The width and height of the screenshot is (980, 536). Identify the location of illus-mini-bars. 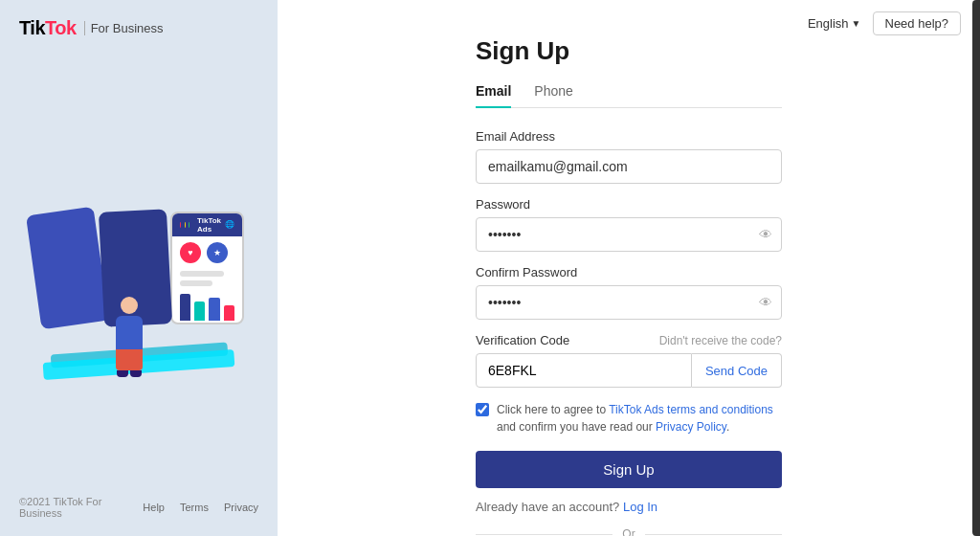
(207, 307).